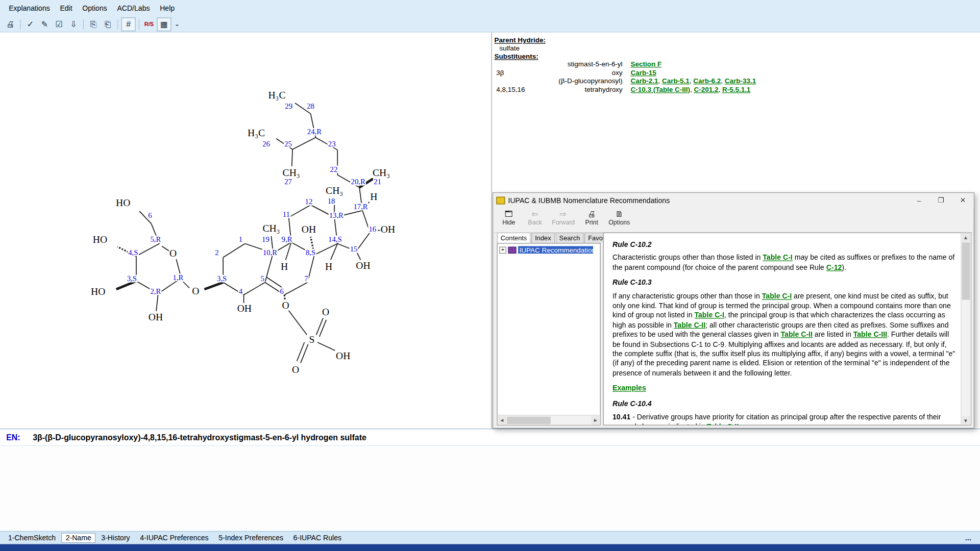 The width and height of the screenshot is (980, 551). Describe the element at coordinates (785, 404) in the screenshot. I see `rule-heading: Rule C-10.4` at that location.